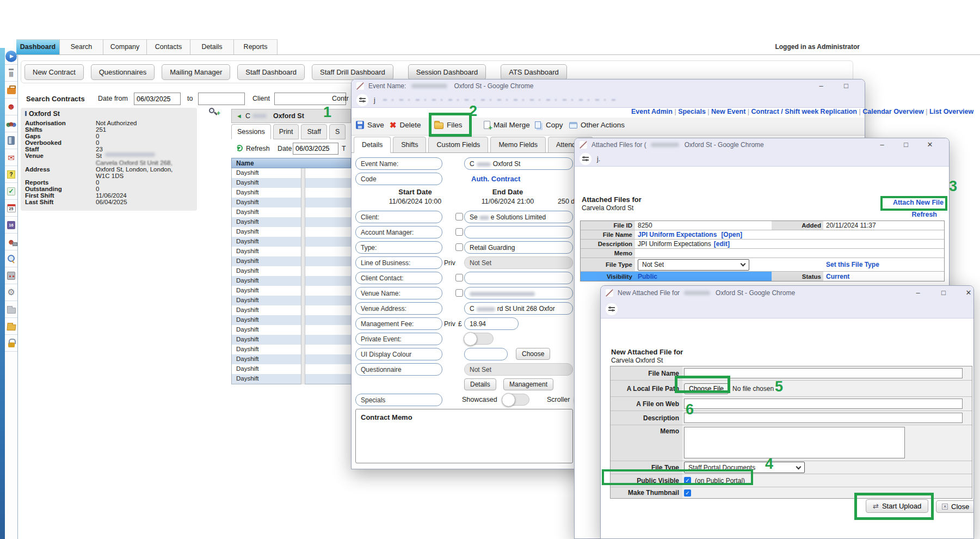  Describe the element at coordinates (447, 72) in the screenshot. I see `session-dashboard-button: Session Dashboard` at that location.